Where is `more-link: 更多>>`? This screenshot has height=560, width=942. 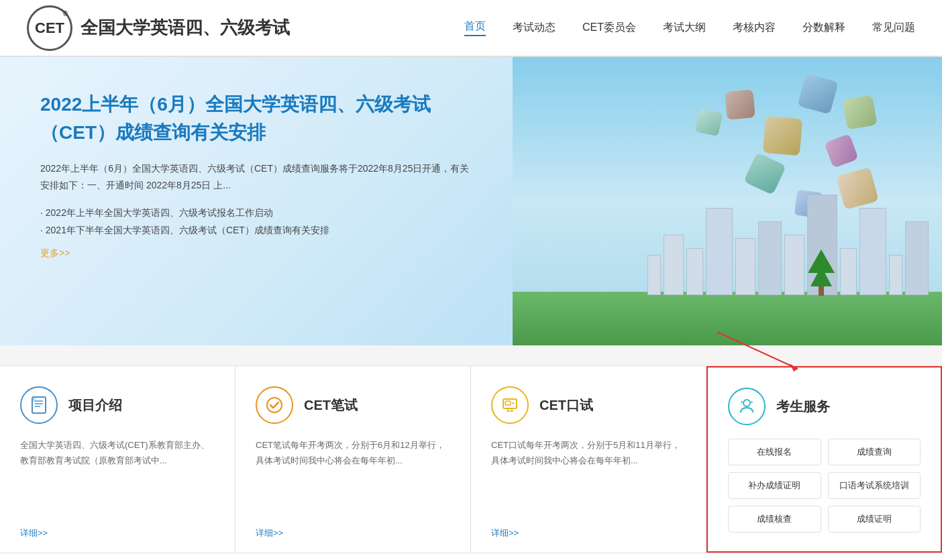
more-link: 更多>> is located at coordinates (55, 253).